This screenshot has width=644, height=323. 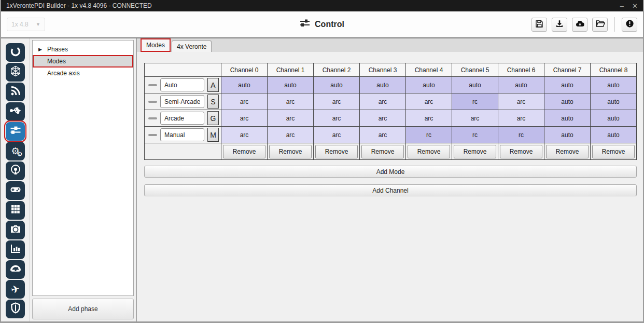 What do you see at coordinates (622, 6) in the screenshot?
I see `minimize-button: –` at bounding box center [622, 6].